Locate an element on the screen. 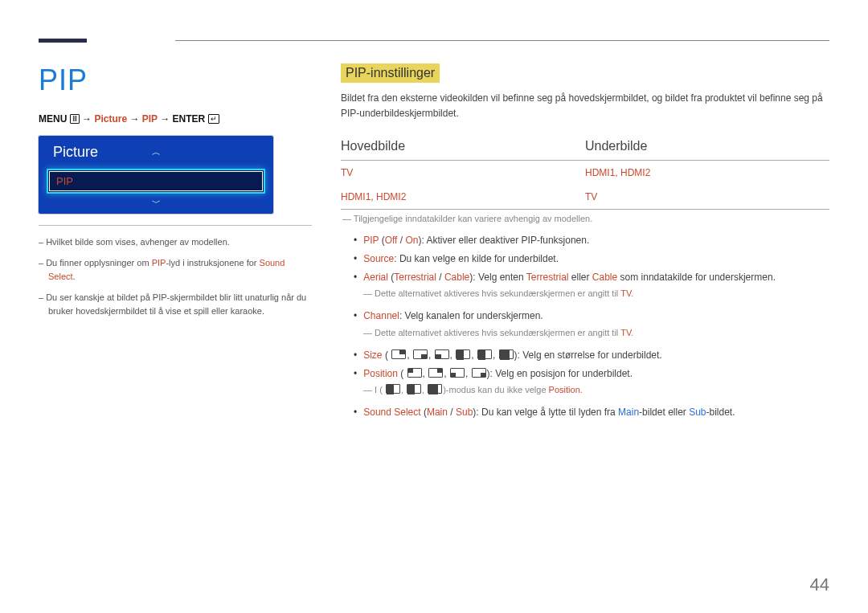 The image size is (868, 613). bc-picture: Picture is located at coordinates (111, 119).